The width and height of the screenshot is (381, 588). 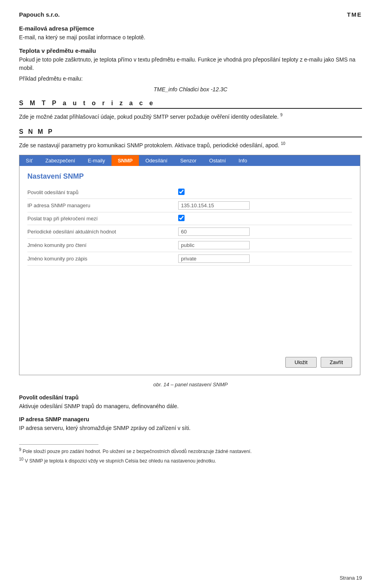 What do you see at coordinates (156, 160) in the screenshot?
I see `tab-odesilani: Odesílání` at bounding box center [156, 160].